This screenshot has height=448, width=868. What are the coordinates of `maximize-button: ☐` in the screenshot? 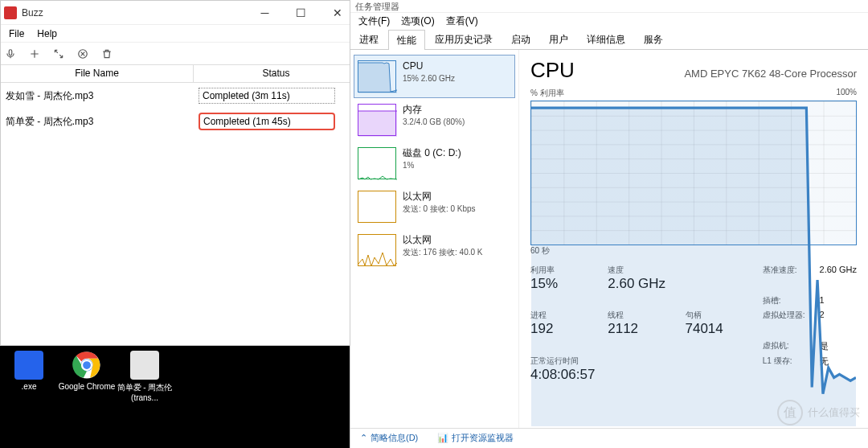 It's located at (301, 13).